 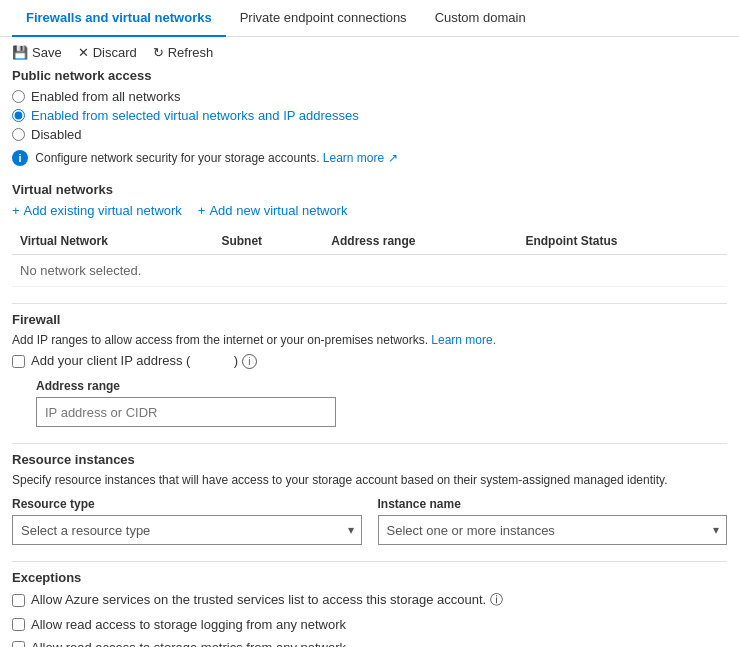 I want to click on resource-type-select-wrapper: Select a resource type, so click(x=187, y=530).